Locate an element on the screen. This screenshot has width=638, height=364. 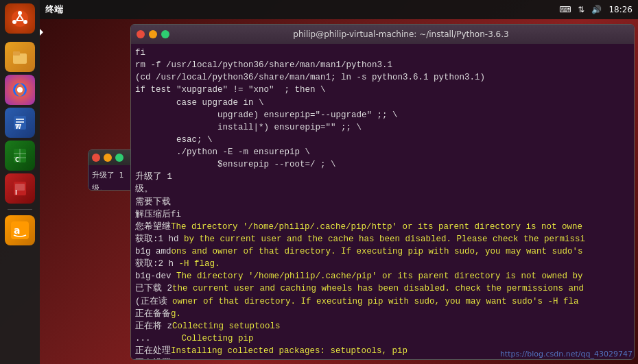
terminal-line: 正在将 zCollecting setuptools is located at coordinates (383, 326).